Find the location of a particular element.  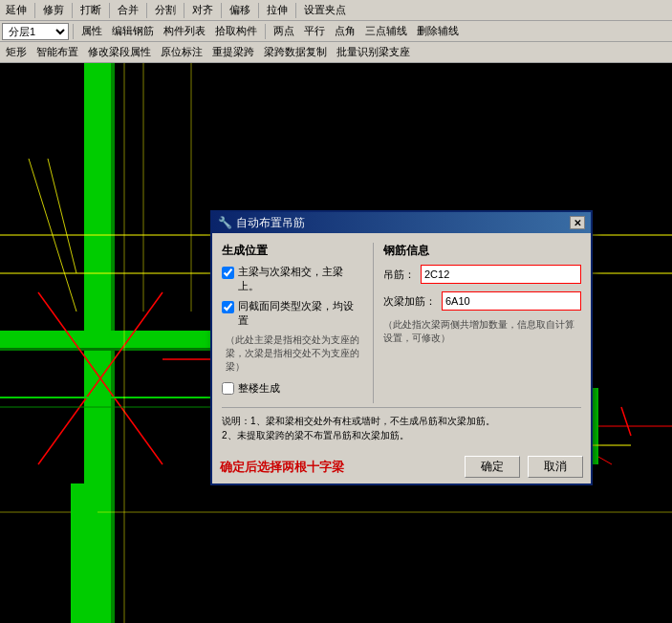

toolbar-row-3: 矩形 智能布置 修改梁段属性 原位标注 重提梁跨 梁跨数据复制 批量识别梁支座 is located at coordinates (336, 53).